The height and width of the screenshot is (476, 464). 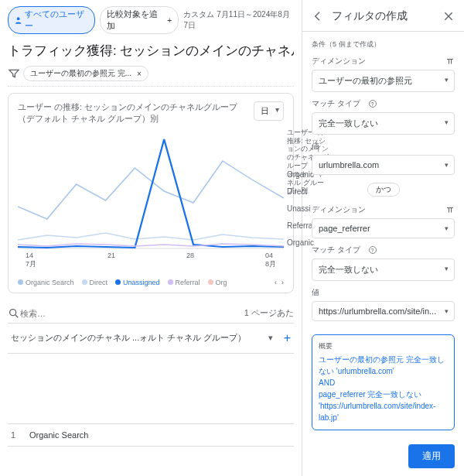 What do you see at coordinates (56, 20) in the screenshot?
I see `all-users-label: すべてのユーザー` at bounding box center [56, 20].